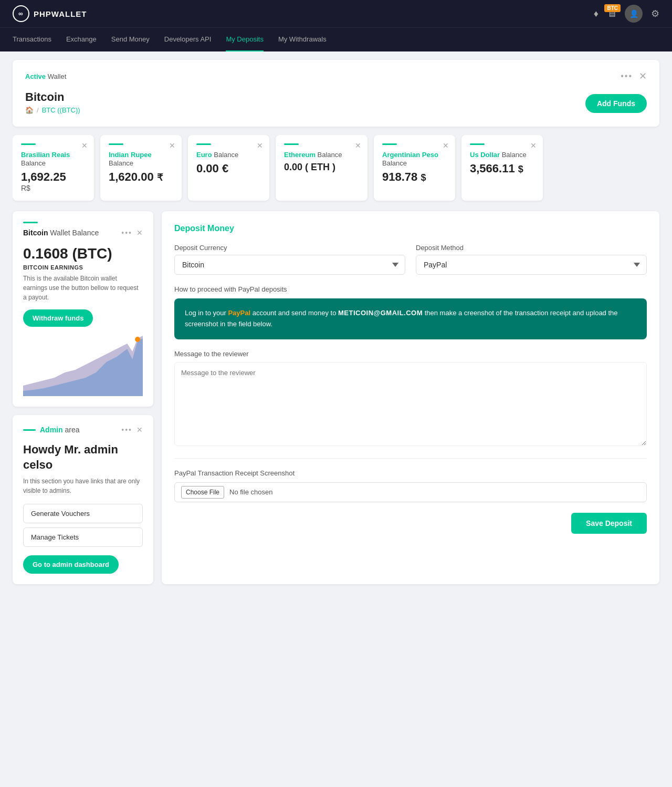 The width and height of the screenshot is (672, 787). What do you see at coordinates (29, 110) in the screenshot?
I see `breadcrumb-home: 🏠` at bounding box center [29, 110].